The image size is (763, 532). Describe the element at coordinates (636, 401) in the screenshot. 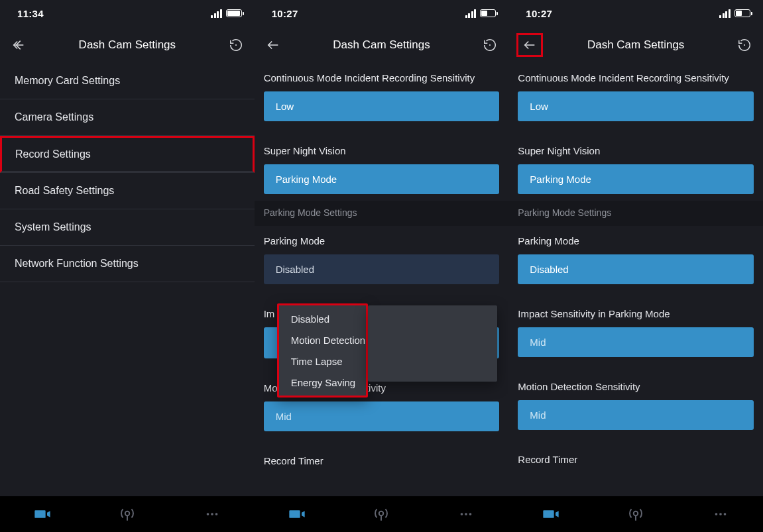

I see `field-motion-sensitivity: Motion Detection Sensitivity Mid` at that location.